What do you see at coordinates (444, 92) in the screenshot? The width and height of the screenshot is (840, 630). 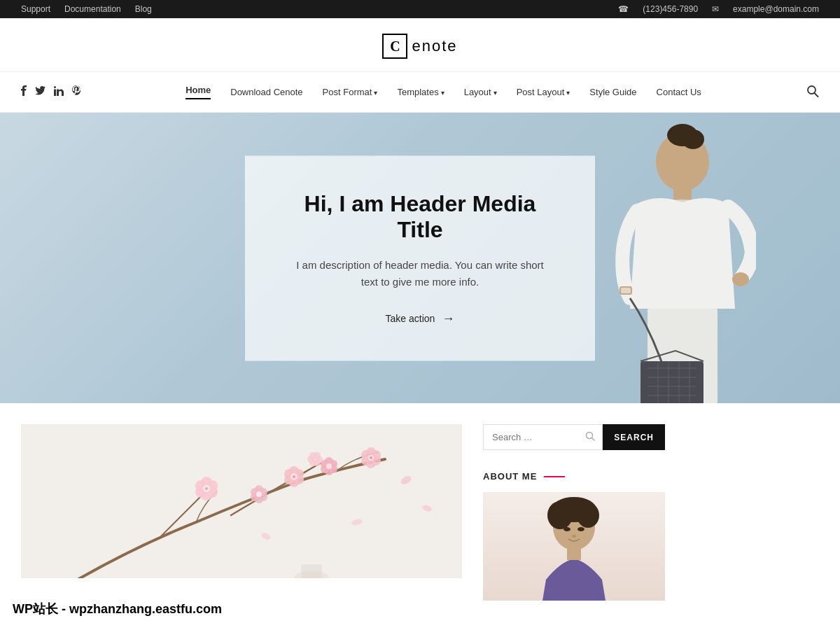 I see `nav-links: Home Download Cenote Post Format▾ Templa…` at bounding box center [444, 92].